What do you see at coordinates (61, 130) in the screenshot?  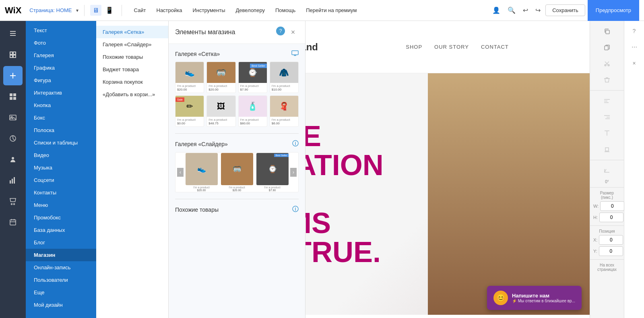 I see `panel-item-strip: Полоска` at bounding box center [61, 130].